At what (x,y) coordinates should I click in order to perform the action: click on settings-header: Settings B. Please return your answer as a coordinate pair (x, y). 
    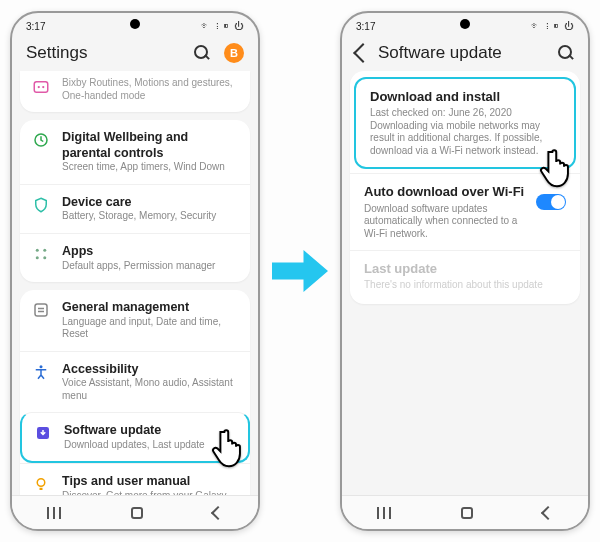
    Looking at the image, I should click on (135, 53).